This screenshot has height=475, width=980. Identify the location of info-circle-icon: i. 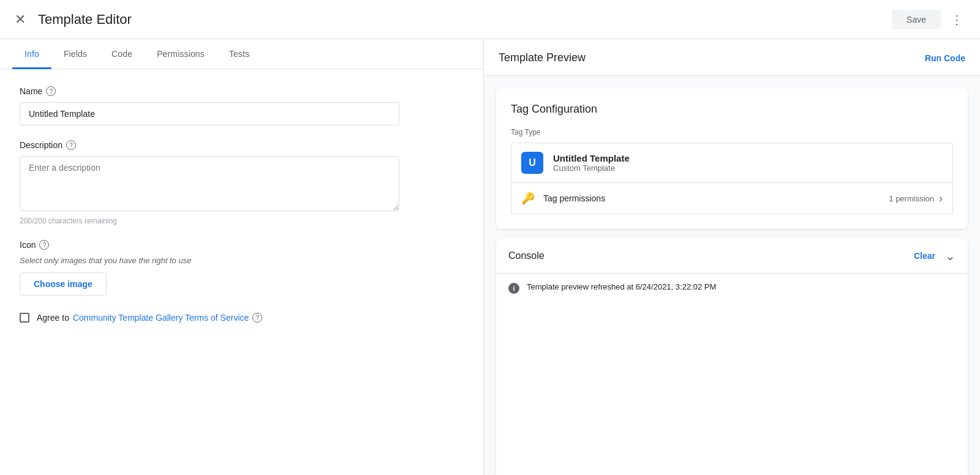
(514, 288).